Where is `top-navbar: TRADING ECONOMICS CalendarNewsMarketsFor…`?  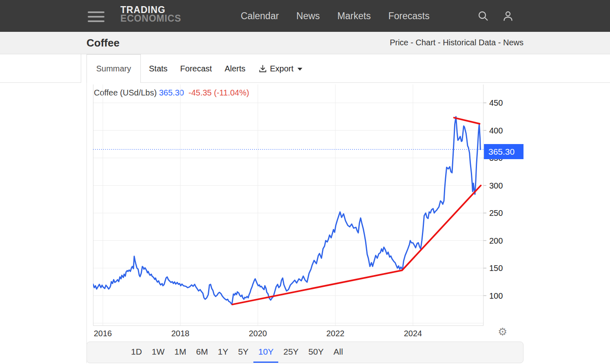 top-navbar: TRADING ECONOMICS CalendarNewsMarketsFor… is located at coordinates (305, 16).